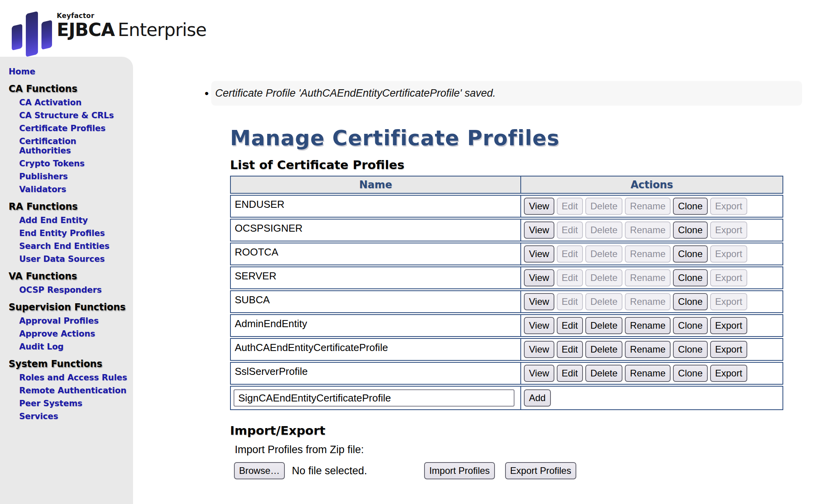 The width and height of the screenshot is (813, 504). Describe the element at coordinates (507, 326) in the screenshot. I see `table-row: AdminEndEntityViewEditDeleteRenameCloneE…` at that location.